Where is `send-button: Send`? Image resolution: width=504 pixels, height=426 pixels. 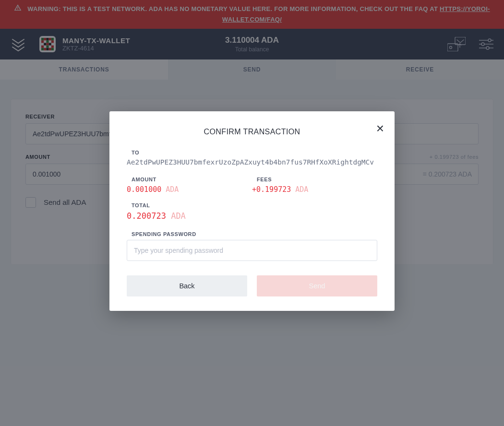 send-button: Send is located at coordinates (317, 286).